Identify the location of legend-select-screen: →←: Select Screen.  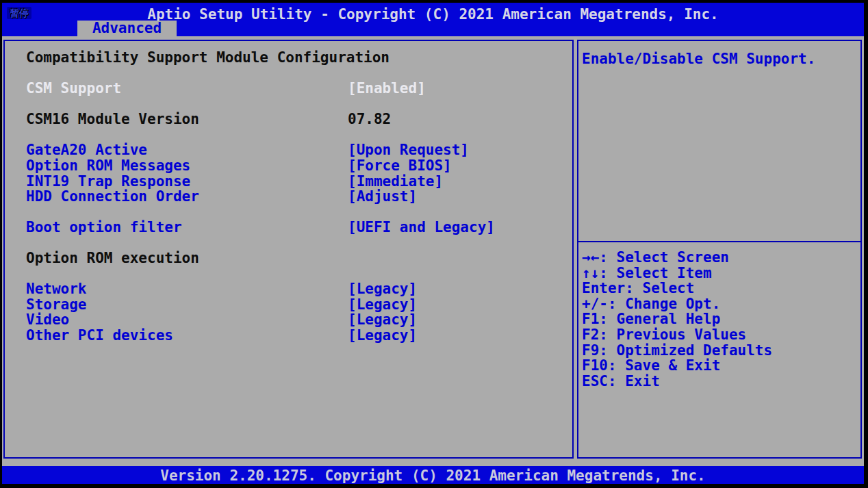
(720, 257).